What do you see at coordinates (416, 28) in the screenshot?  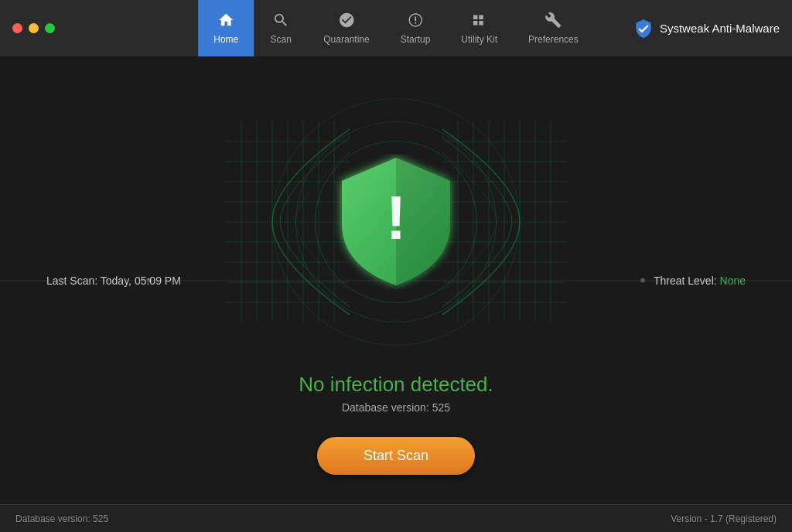 I see `tab-startup: Startup` at bounding box center [416, 28].